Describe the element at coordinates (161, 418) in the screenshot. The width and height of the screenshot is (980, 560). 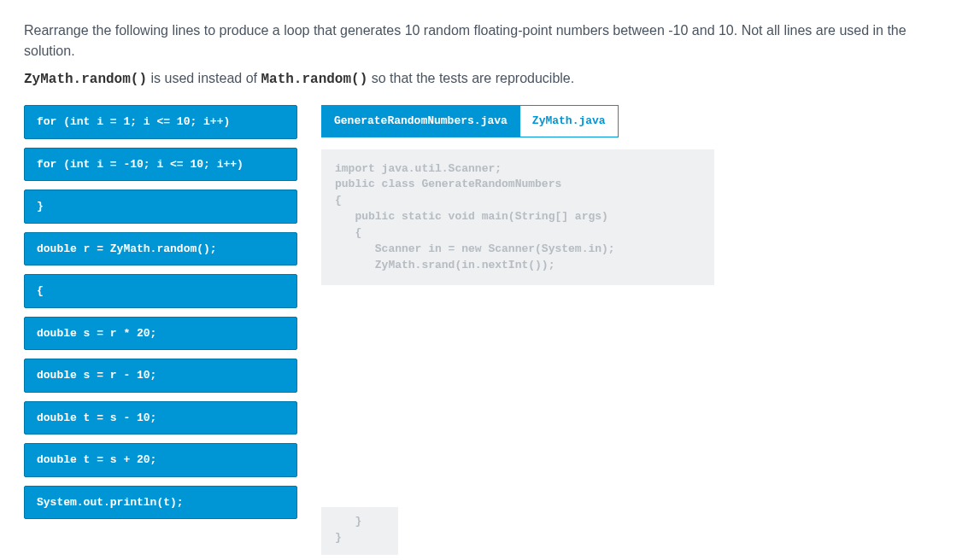
I see `code-block: double t = s - 10;` at that location.